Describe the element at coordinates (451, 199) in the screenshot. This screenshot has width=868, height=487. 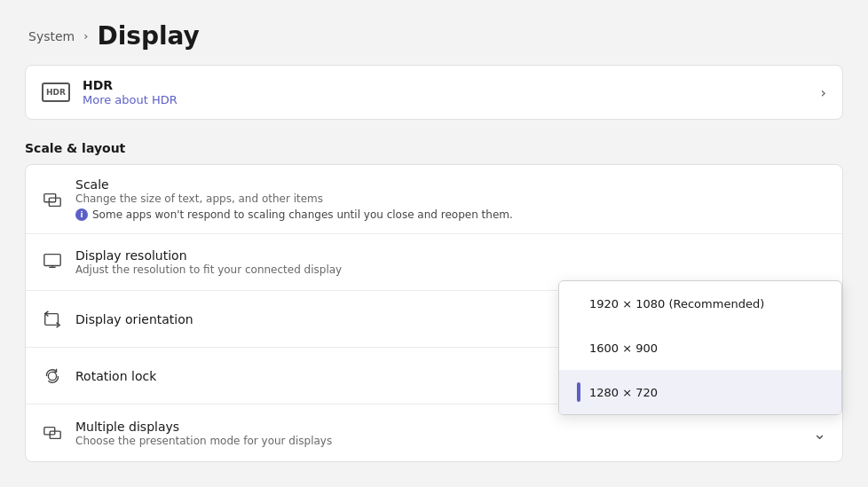
I see `scale-desc: Change the size of text, apps, and other…` at that location.